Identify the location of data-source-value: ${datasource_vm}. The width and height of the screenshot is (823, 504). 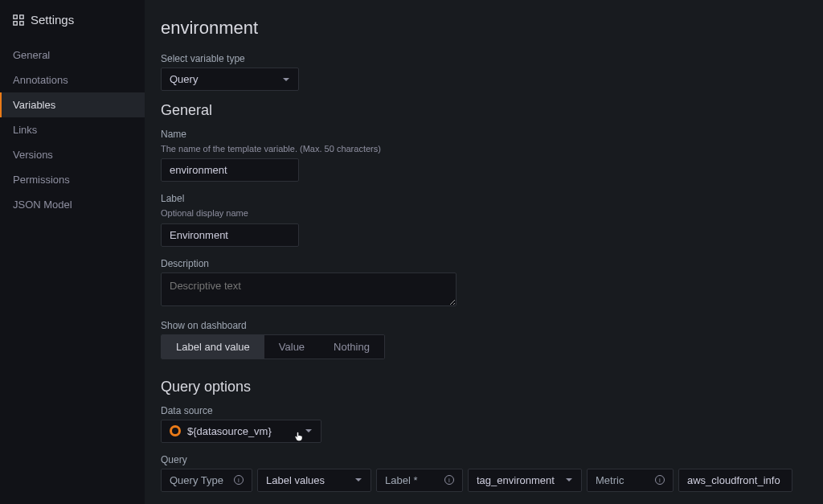
(243, 431).